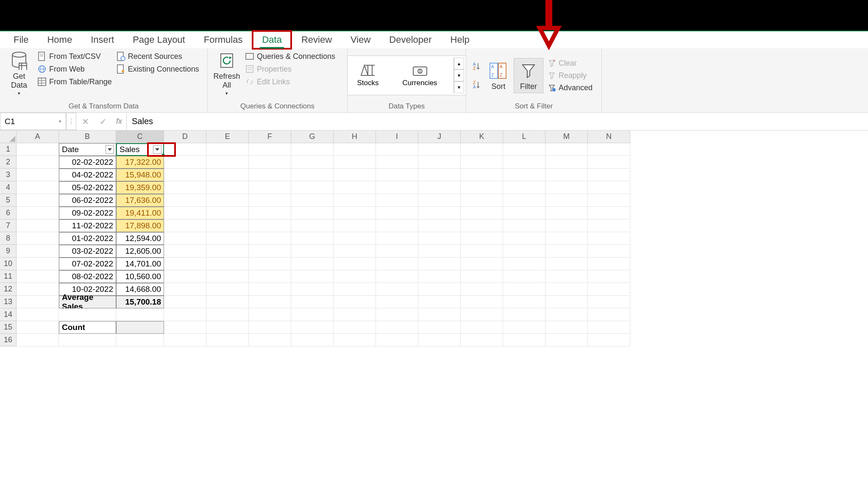 This screenshot has height=499, width=868. I want to click on tab-developer: Developer, so click(410, 40).